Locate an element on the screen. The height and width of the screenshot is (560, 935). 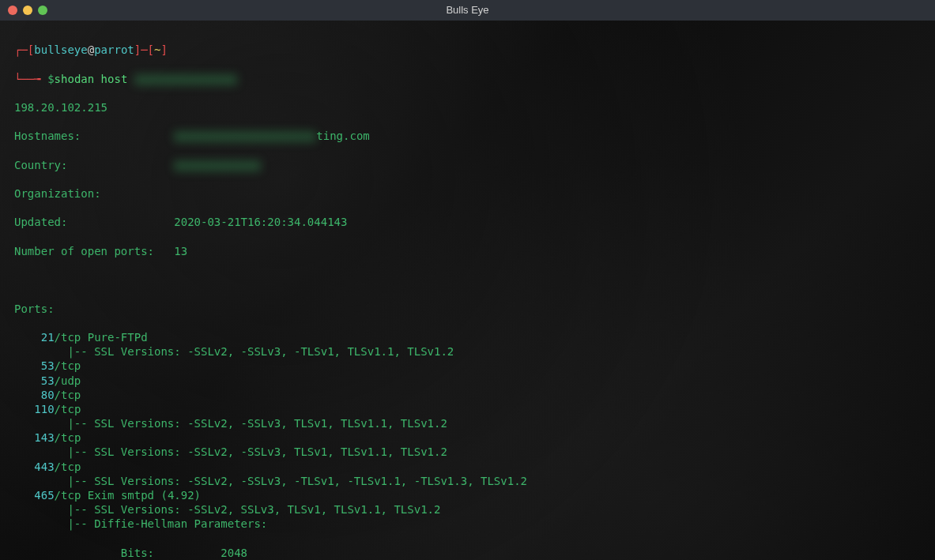
updated-value: 2020-03-21T16:20:34.044143 is located at coordinates (261, 222).